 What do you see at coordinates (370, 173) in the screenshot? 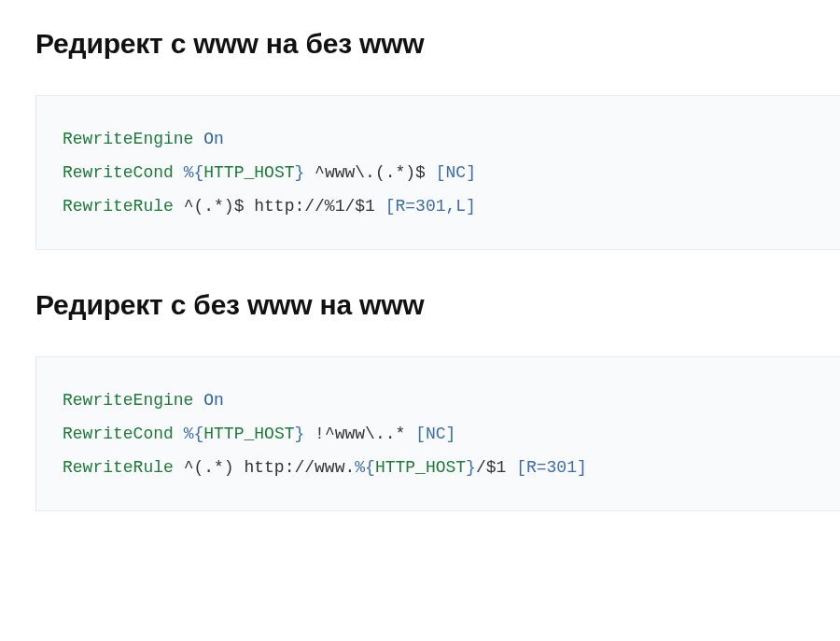
I see `code-pattern: ^www\.(.*)$` at bounding box center [370, 173].